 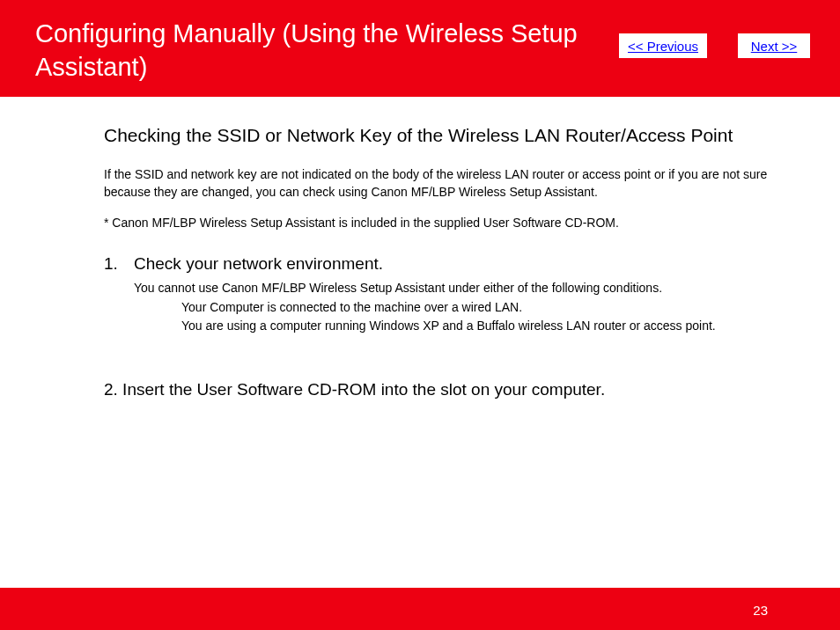 I want to click on page-title: Configuring Manually (Using the Wireless…, so click(x=317, y=51).